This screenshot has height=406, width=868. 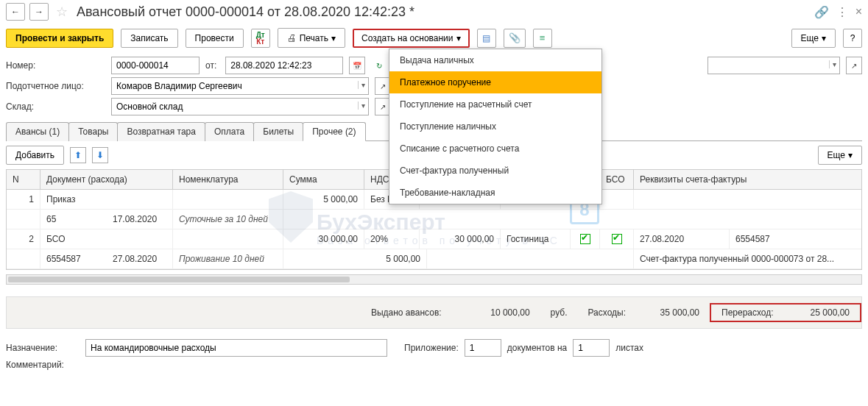 I want to click on refresh-icon: ↻, so click(x=379, y=65).